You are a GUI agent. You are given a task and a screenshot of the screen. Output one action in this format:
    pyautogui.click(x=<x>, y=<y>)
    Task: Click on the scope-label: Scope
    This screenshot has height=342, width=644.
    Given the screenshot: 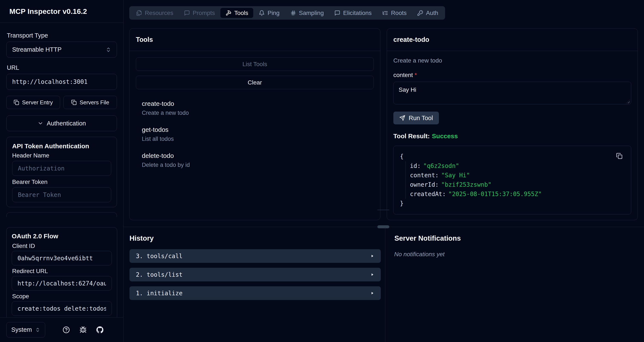 What is the action you would take?
    pyautogui.click(x=62, y=296)
    